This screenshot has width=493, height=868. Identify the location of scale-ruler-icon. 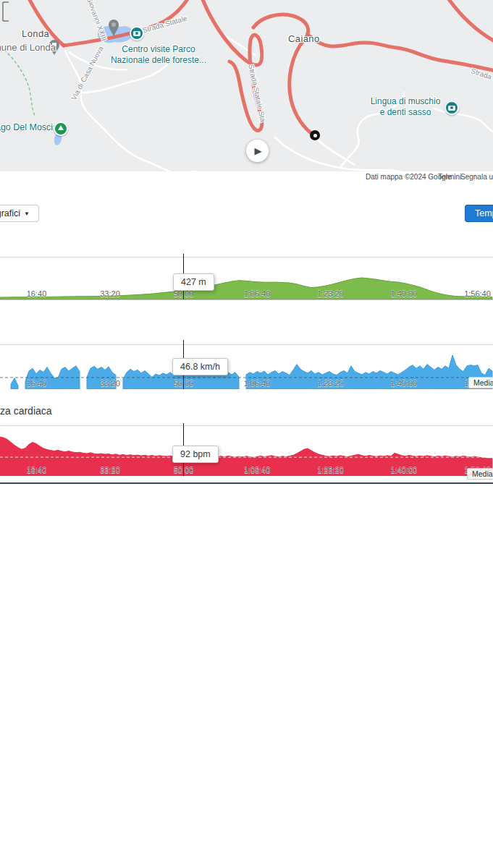
(5, 12).